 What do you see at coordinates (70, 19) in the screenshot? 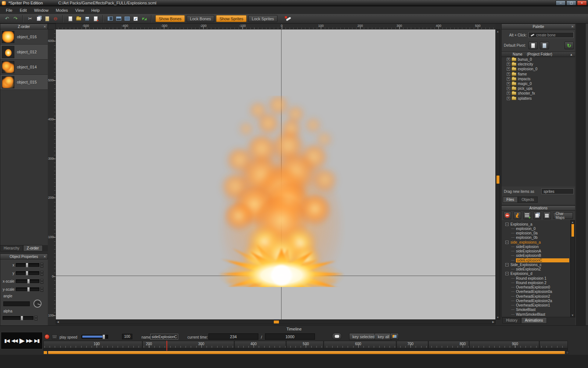
I see `new-file-icon` at bounding box center [70, 19].